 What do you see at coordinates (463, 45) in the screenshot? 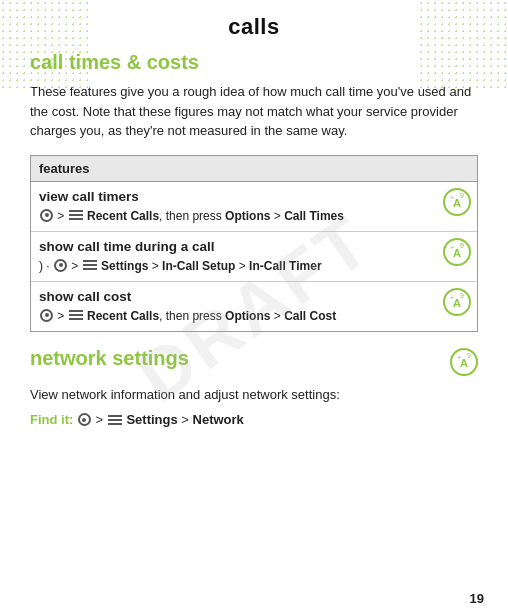
I see `corner-decoration-top-right` at bounding box center [463, 45].